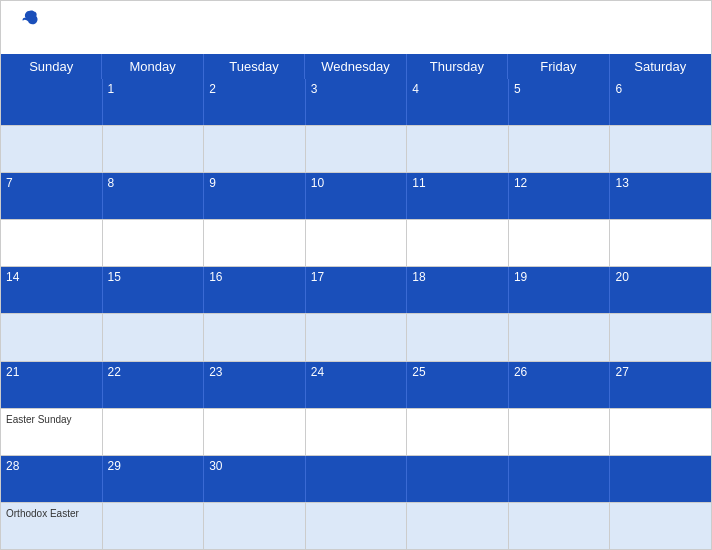  What do you see at coordinates (254, 66) in the screenshot?
I see `day-header-tuesday: Tuesday` at bounding box center [254, 66].